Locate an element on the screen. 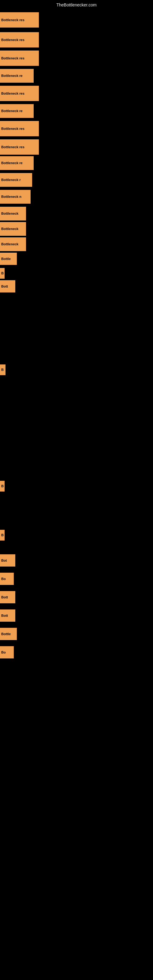 This screenshot has height=980, width=153. bottleneck-badge-b2: Bottleneck res is located at coordinates (19, 40).